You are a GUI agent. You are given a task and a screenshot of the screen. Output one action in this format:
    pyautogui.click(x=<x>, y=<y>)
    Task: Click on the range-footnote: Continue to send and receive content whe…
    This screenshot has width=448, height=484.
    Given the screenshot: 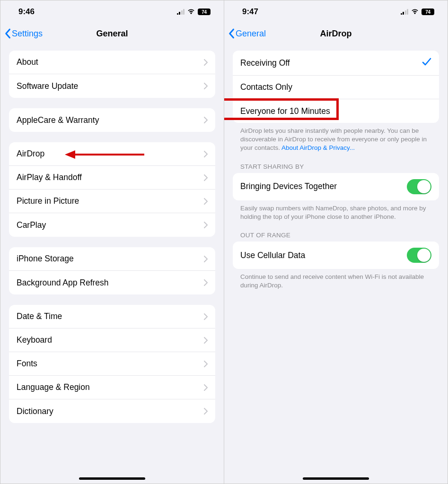 What is the action you would take?
    pyautogui.click(x=336, y=279)
    